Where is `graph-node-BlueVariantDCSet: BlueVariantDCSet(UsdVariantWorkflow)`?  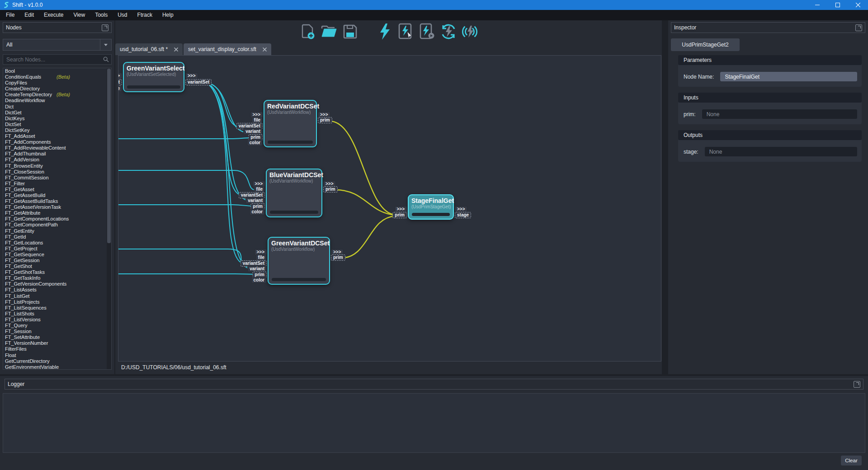
graph-node-BlueVariantDCSet: BlueVariantDCSet(UsdVariantWorkflow) is located at coordinates (294, 193).